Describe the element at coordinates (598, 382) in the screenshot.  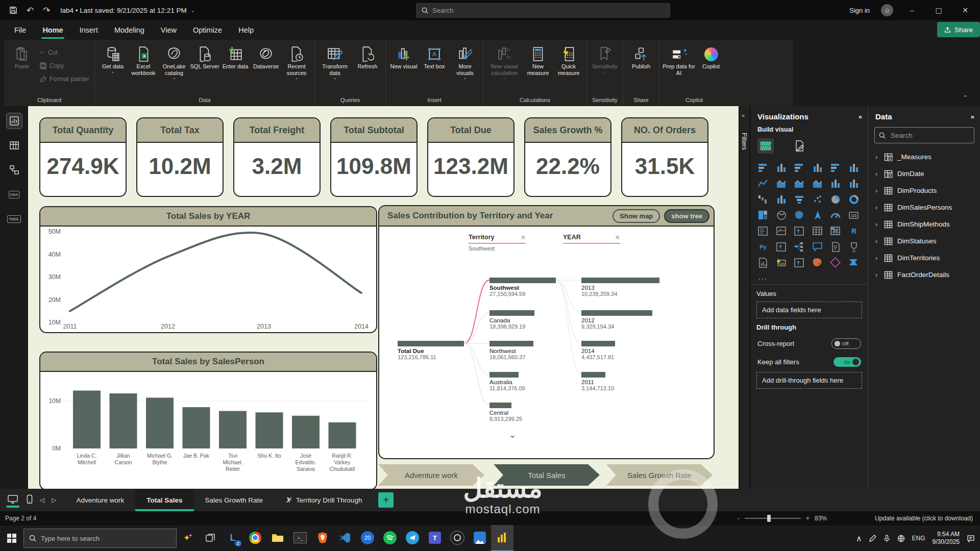
I see `tree-node-2011: 20113,144,713.10` at that location.